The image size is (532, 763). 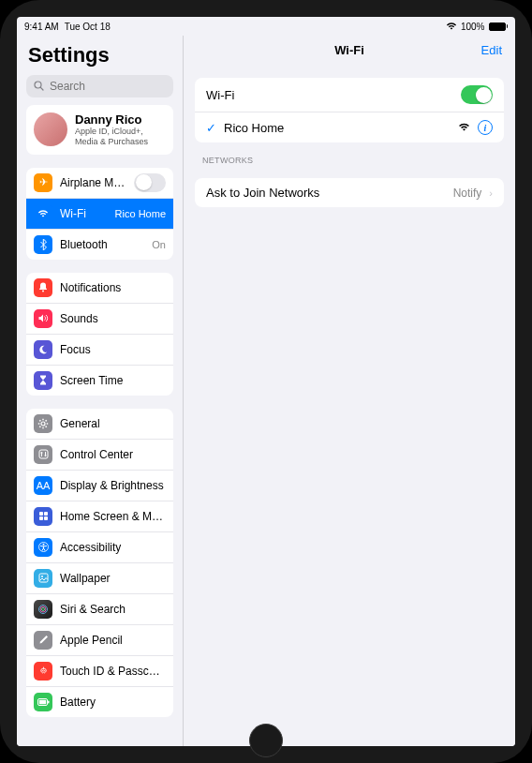 What do you see at coordinates (485, 127) in the screenshot?
I see `info-icon: i` at bounding box center [485, 127].